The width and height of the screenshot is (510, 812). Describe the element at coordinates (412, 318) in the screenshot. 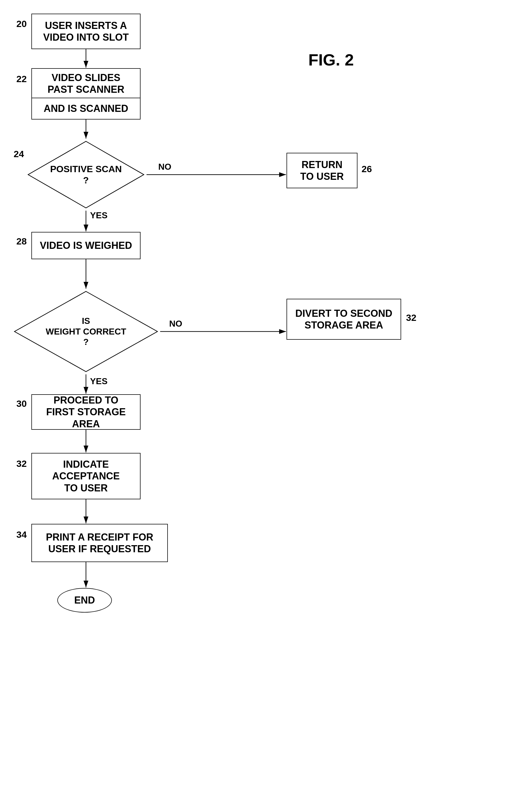

I see `label-32a: 32` at that location.